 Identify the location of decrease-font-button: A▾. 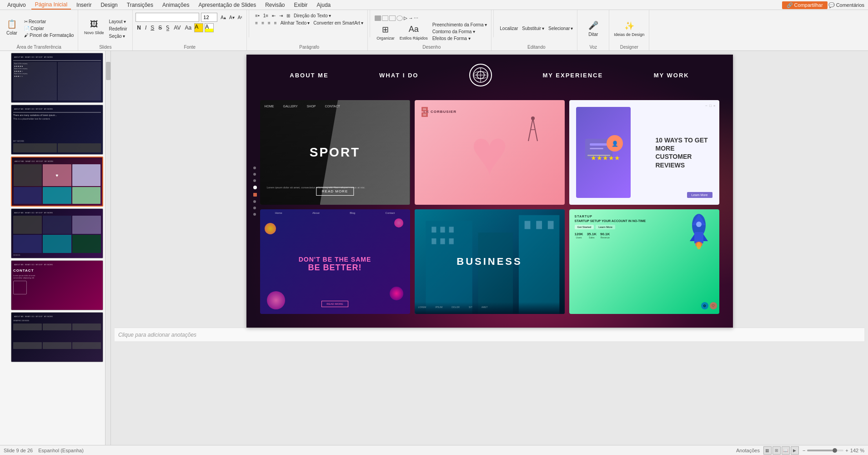
(232, 17).